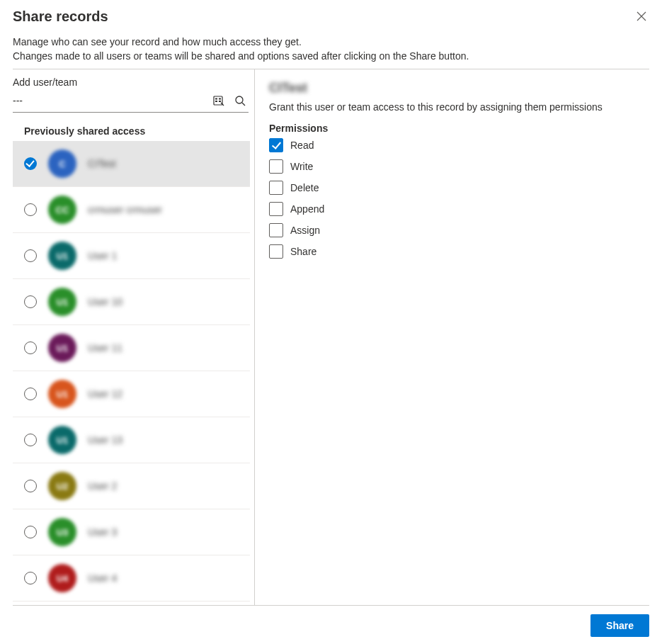 This screenshot has height=644, width=662. I want to click on avatar: CC, so click(62, 210).